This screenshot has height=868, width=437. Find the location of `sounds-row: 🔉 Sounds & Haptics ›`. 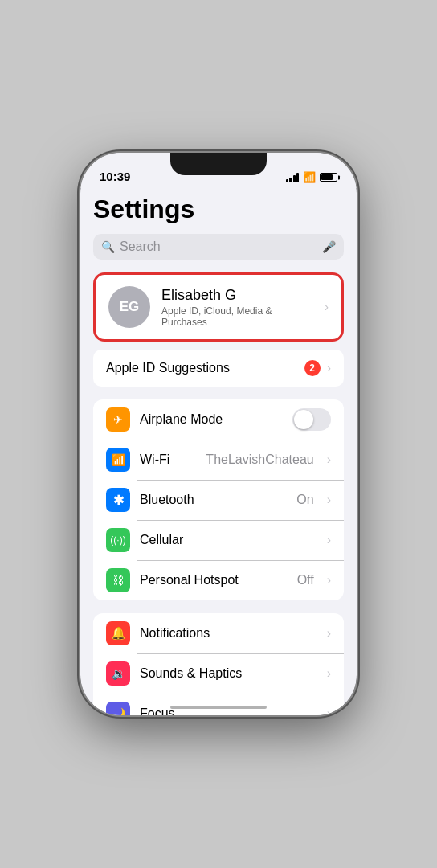

sounds-row: 🔉 Sounds & Haptics › is located at coordinates (218, 674).